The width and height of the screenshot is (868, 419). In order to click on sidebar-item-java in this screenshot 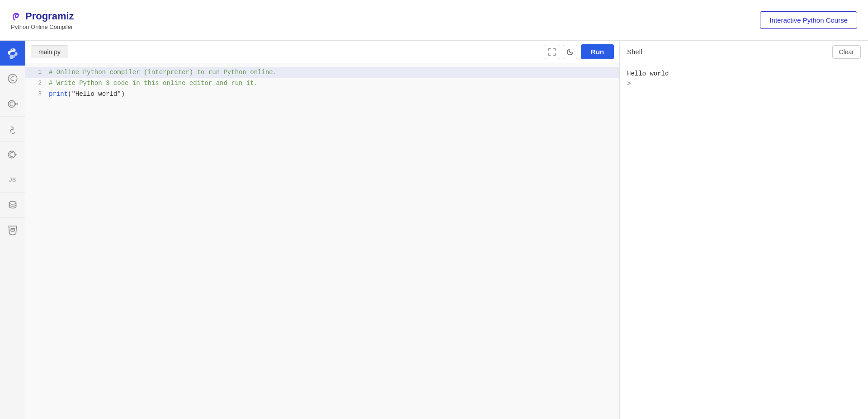, I will do `click(13, 129)`.